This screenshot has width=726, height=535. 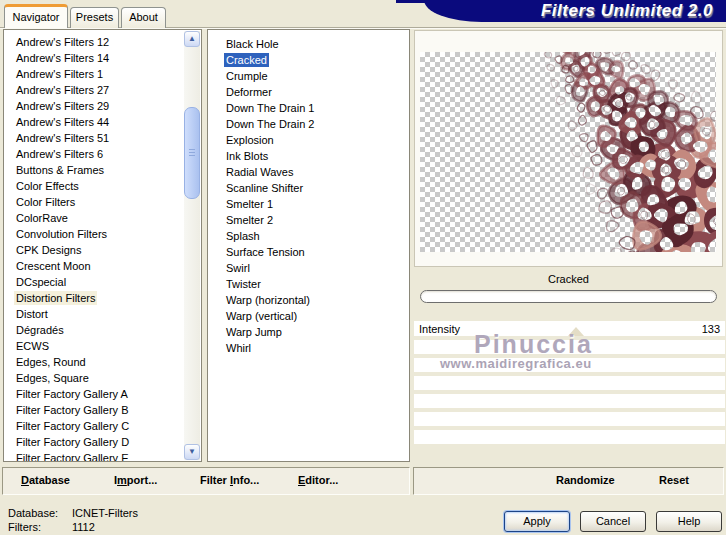 What do you see at coordinates (316, 268) in the screenshot?
I see `filter-list-item: Swirl` at bounding box center [316, 268].